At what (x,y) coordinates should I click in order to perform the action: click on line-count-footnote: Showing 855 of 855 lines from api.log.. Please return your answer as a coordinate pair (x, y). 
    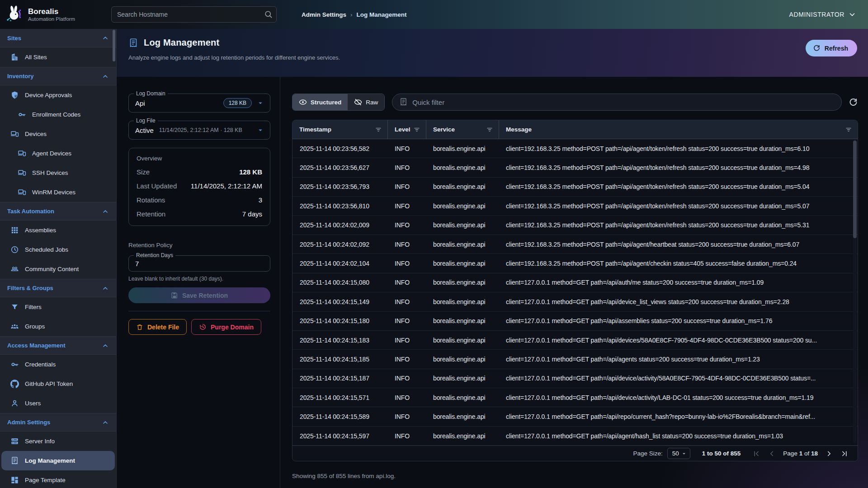
    Looking at the image, I should click on (575, 476).